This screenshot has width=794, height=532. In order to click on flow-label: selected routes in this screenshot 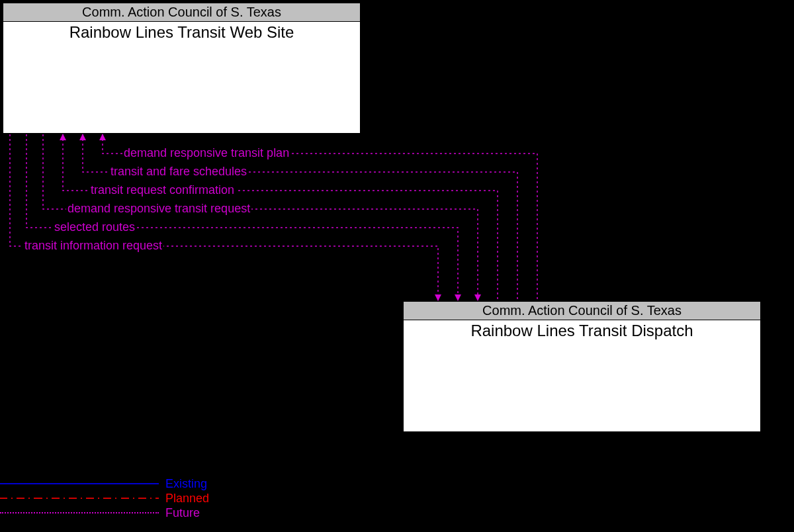, I will do `click(95, 228)`.